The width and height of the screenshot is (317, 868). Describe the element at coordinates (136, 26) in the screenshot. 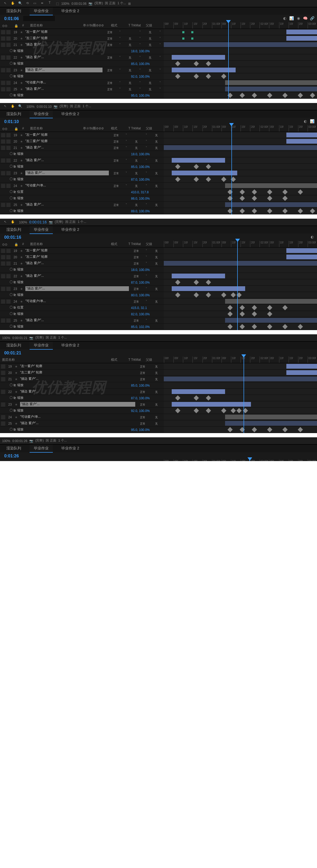

I see `trkmat-header: T TrkMat` at that location.